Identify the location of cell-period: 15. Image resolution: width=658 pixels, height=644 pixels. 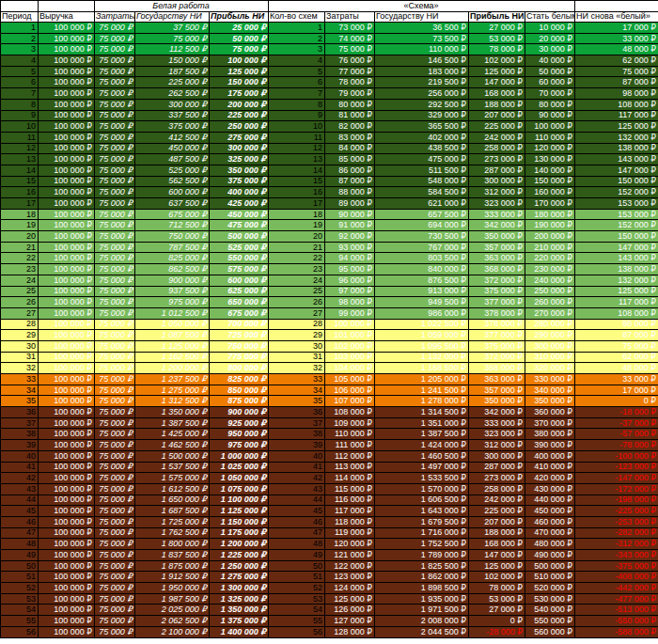
(20, 181).